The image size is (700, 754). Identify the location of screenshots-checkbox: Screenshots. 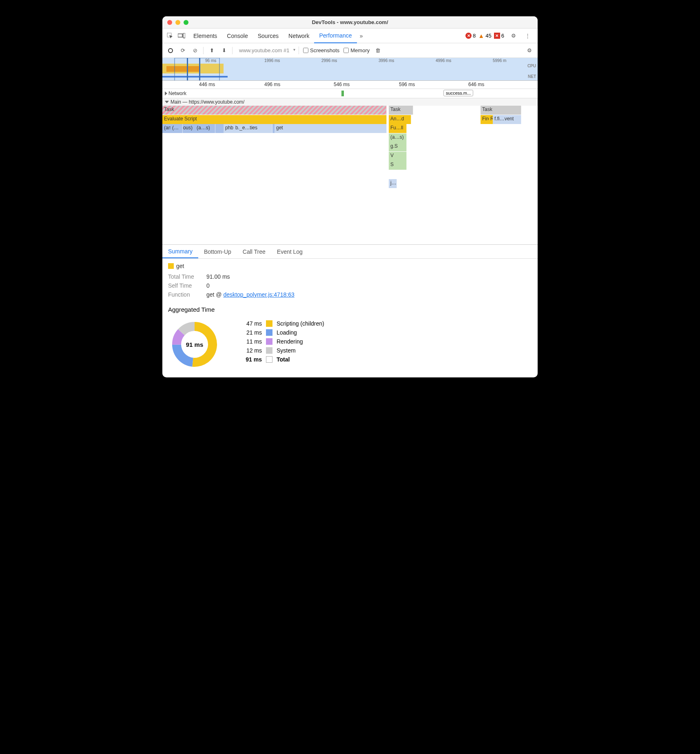
(321, 51).